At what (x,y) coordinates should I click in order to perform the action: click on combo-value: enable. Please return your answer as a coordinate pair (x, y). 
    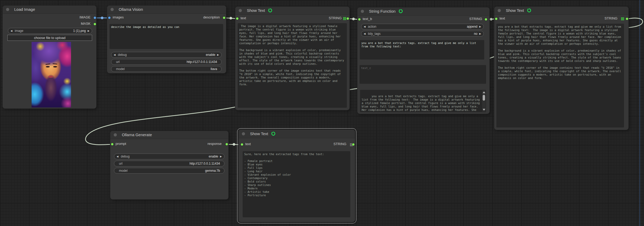
    Looking at the image, I should click on (211, 55).